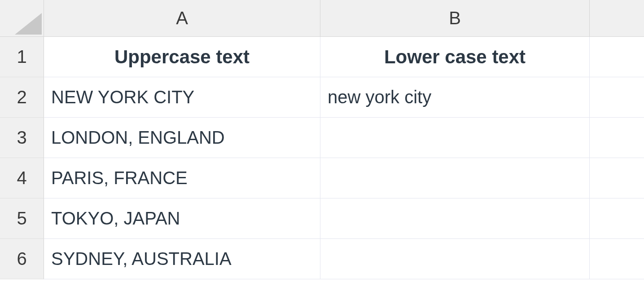  I want to click on cell-A4: PARIS, FRANCE, so click(182, 178).